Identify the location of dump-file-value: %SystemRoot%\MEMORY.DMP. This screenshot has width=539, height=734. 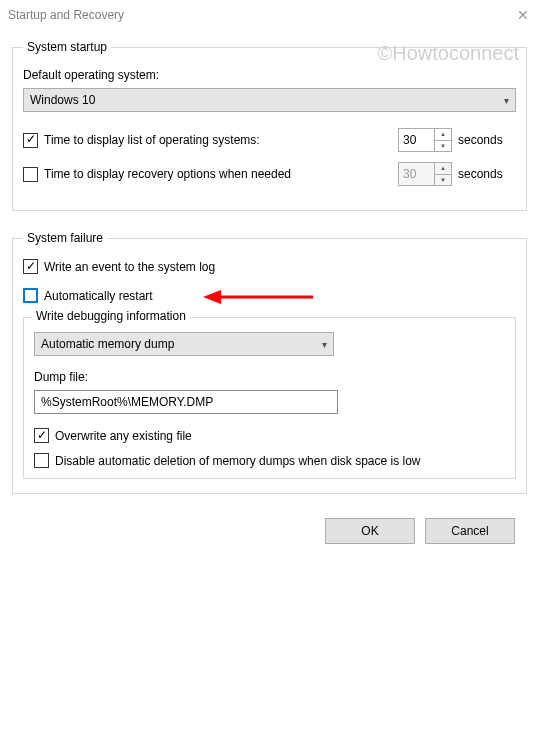
(127, 402).